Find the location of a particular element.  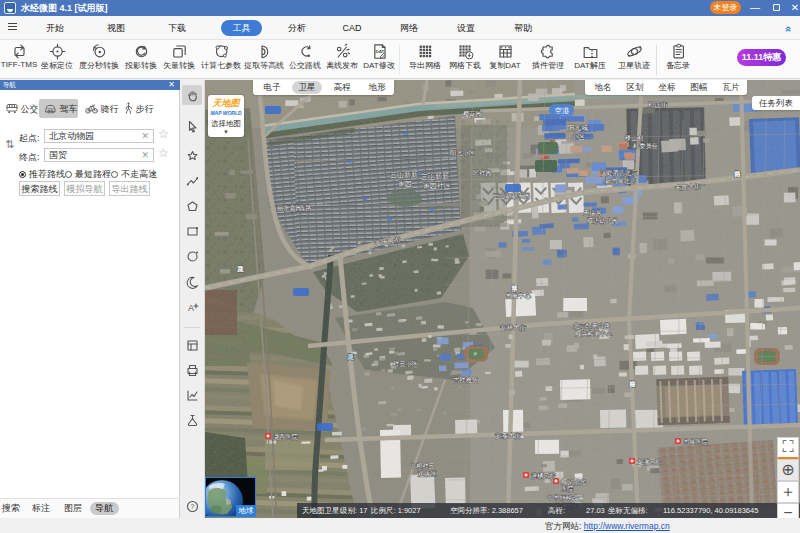

svg-text: 阳光城 is located at coordinates (578, 128).